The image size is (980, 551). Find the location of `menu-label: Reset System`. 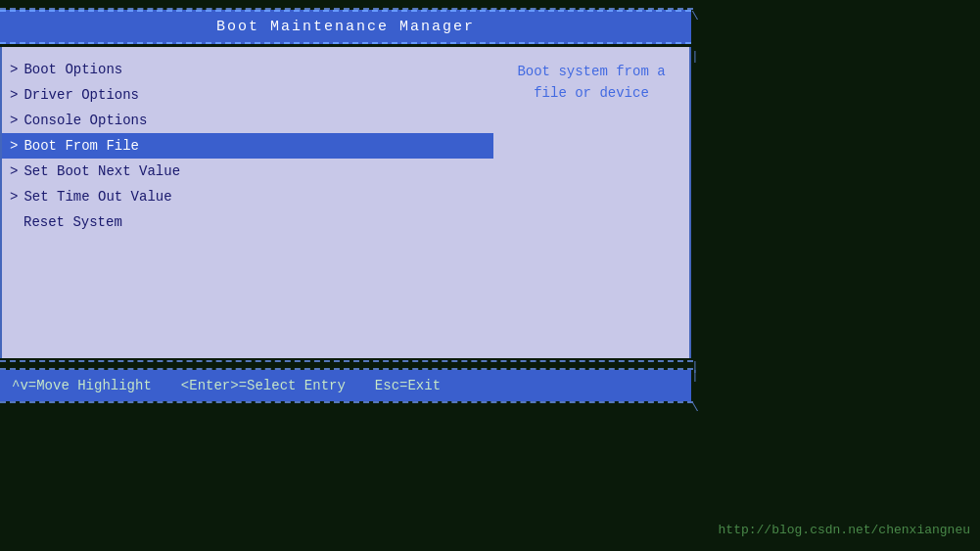

menu-label: Reset System is located at coordinates (72, 222).